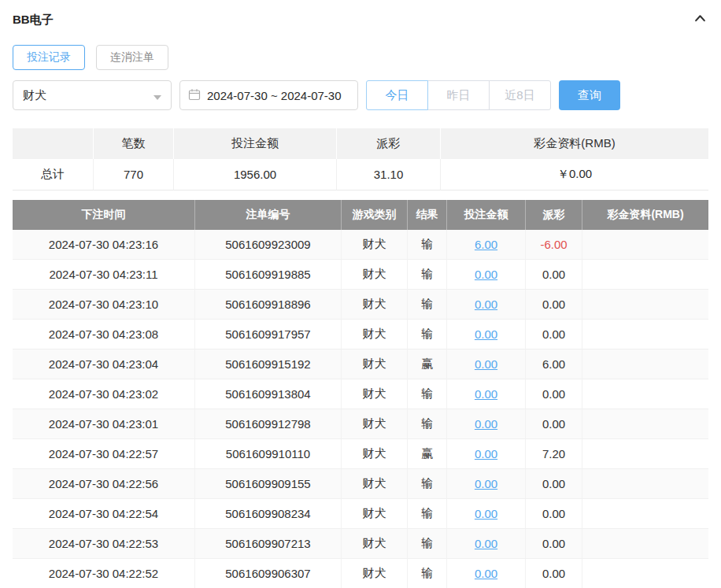 This screenshot has width=721, height=588. I want to click on summary-header-payout: 派彩, so click(389, 143).